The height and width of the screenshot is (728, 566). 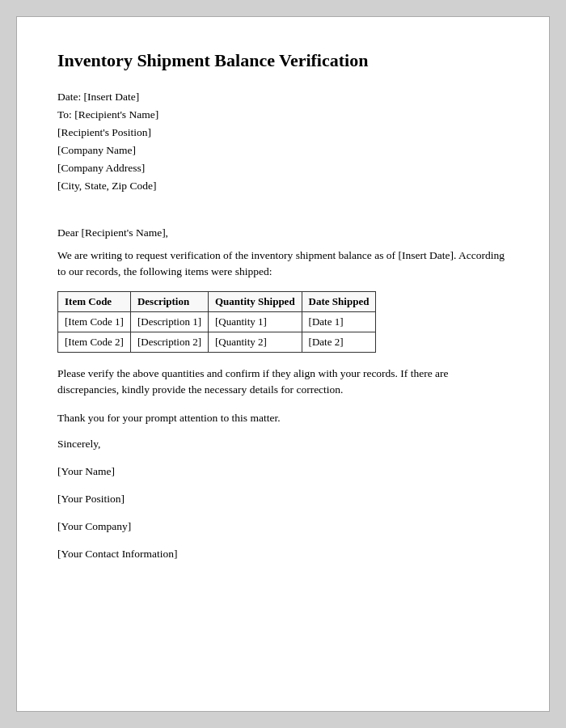 I want to click on body-paragraph-3: Thank you for your prompt attention to t…, so click(x=283, y=418).